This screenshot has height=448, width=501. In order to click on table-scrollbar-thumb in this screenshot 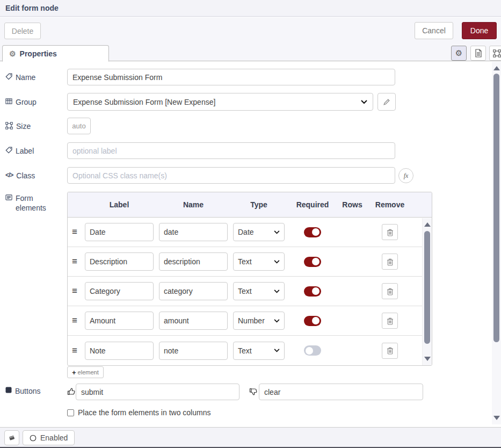, I will do `click(427, 287)`.